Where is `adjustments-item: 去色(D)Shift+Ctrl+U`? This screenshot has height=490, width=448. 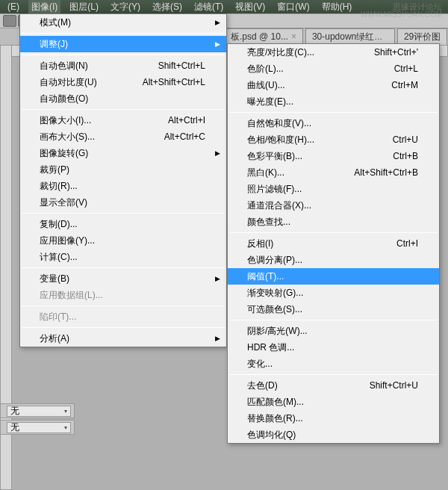
adjustments-item: 去色(D)Shift+Ctrl+U is located at coordinates (333, 385).